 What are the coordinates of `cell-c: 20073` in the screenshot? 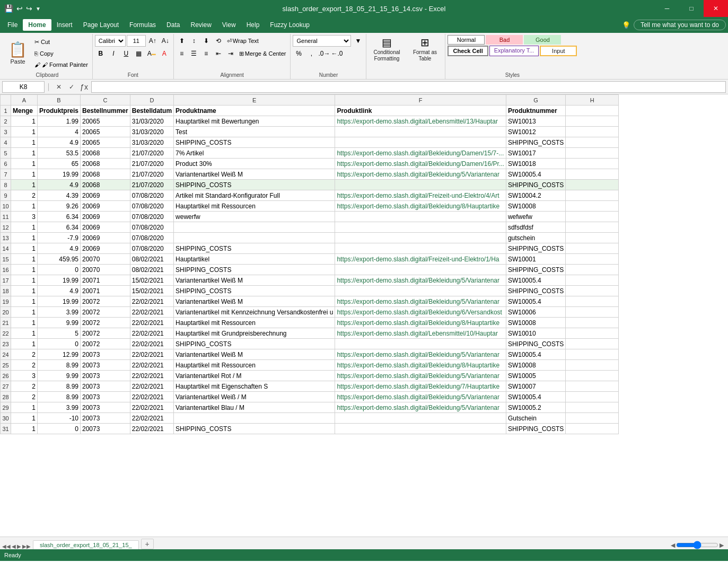 It's located at (106, 365).